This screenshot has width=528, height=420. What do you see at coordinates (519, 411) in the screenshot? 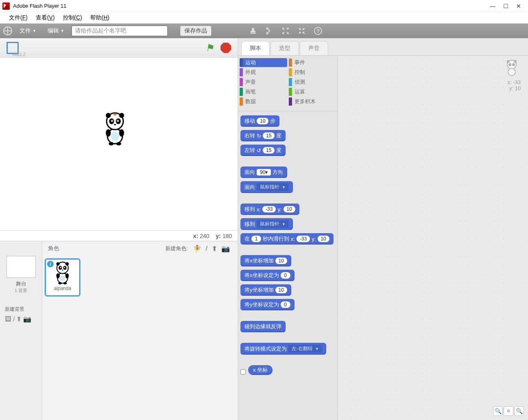
I see `zoom-in-button: 🔍` at bounding box center [519, 411].